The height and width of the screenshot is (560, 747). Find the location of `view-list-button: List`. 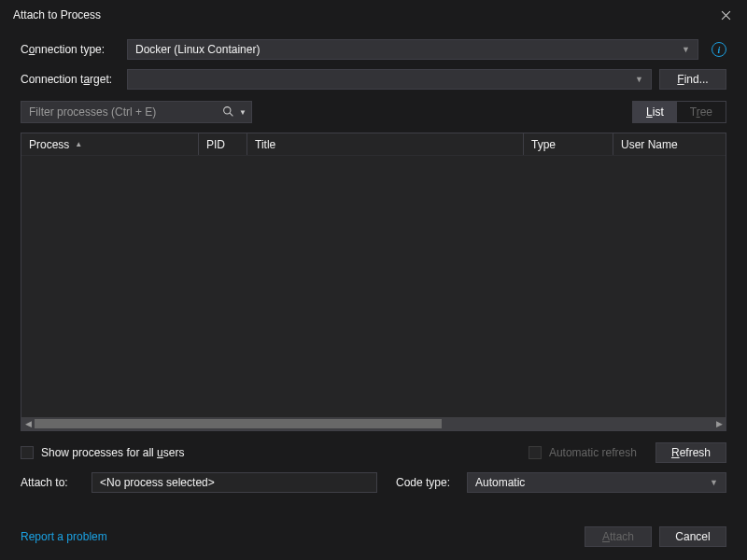

view-list-button: List is located at coordinates (655, 112).